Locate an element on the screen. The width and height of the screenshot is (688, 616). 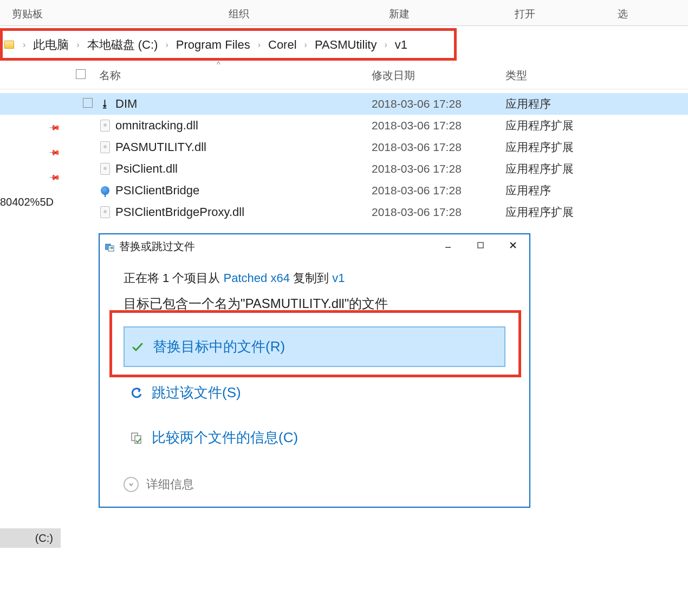
option-compare-label: 比较两个文件的信息(C) is located at coordinates (225, 437).